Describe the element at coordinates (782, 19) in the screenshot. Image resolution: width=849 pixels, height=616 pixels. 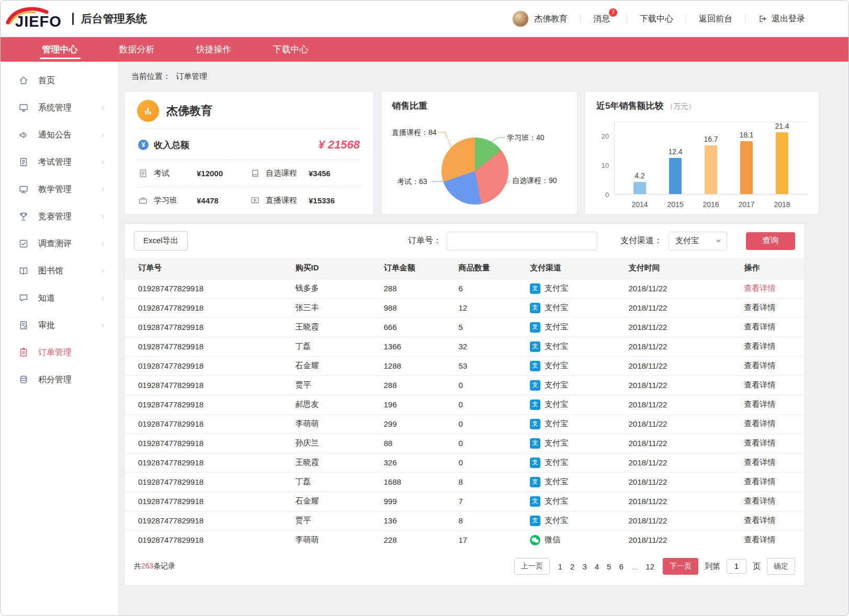
I see `logout-link: 退出登录` at that location.